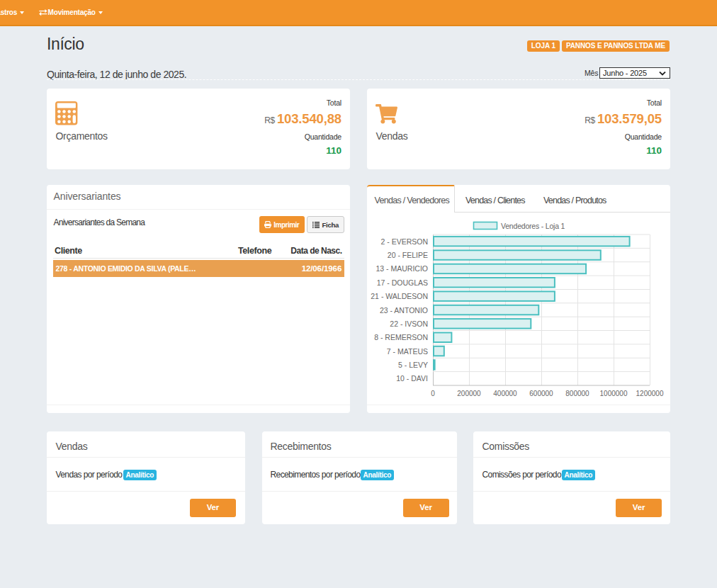  Describe the element at coordinates (413, 365) in the screenshot. I see `svg-text: 5 - LEVY` at that location.